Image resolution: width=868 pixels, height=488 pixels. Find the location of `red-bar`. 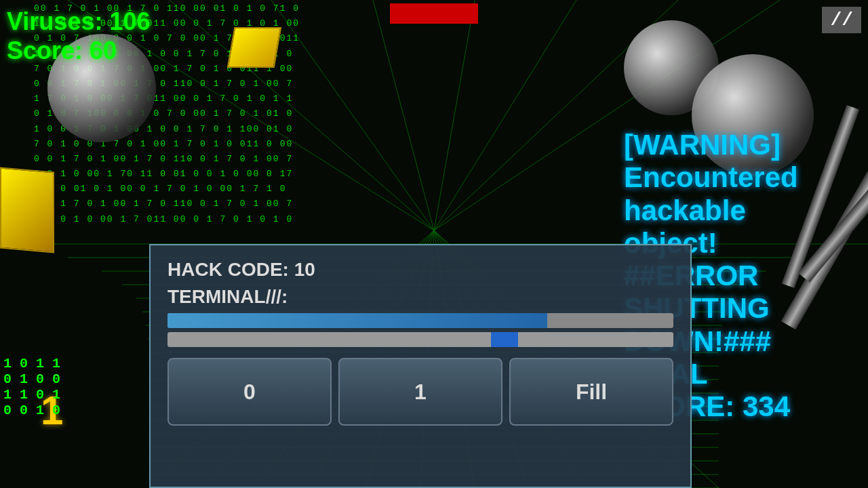

red-bar is located at coordinates (434, 14).